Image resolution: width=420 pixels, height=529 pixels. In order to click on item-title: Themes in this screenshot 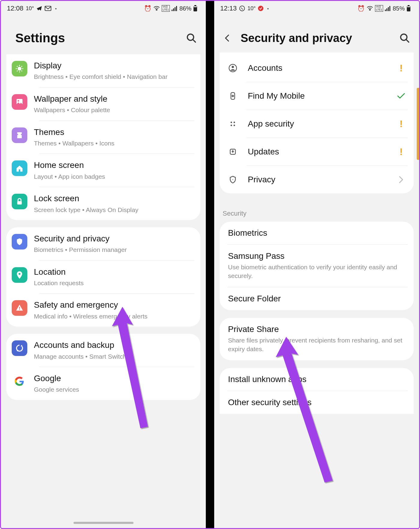, I will do `click(114, 132)`.